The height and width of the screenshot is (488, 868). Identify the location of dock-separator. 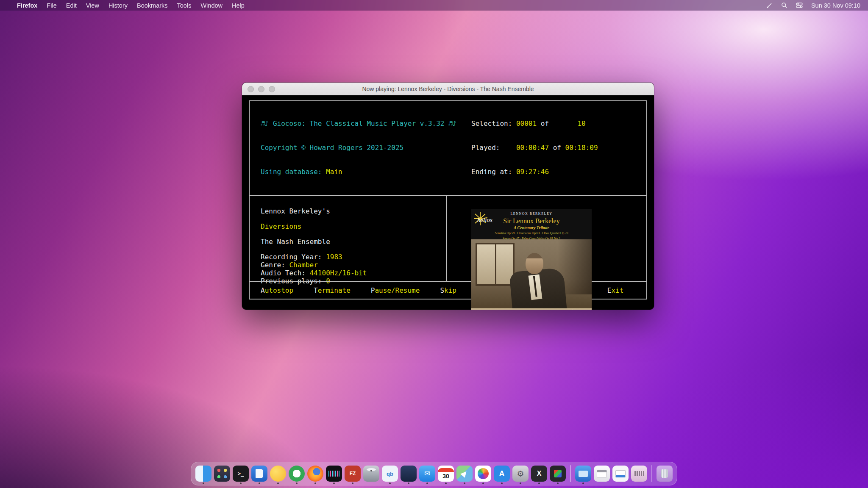
(570, 474).